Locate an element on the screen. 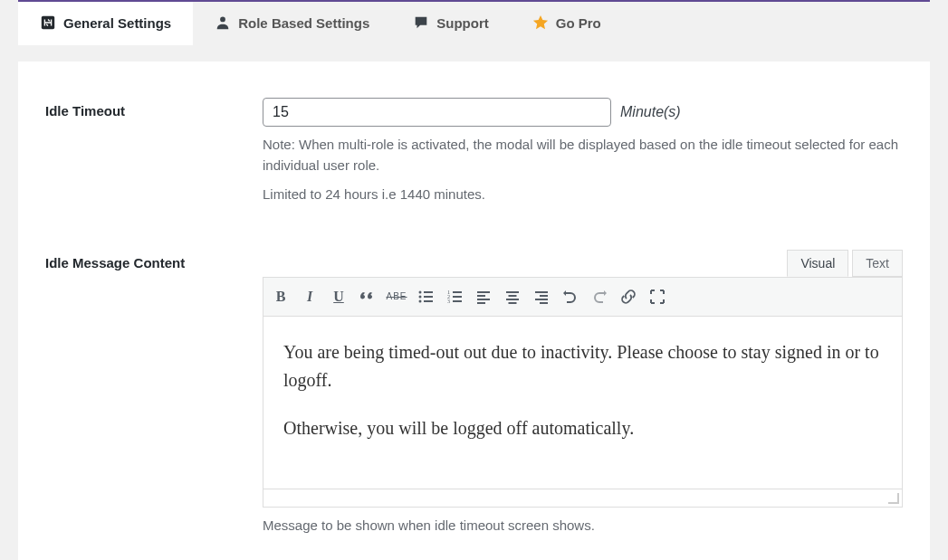 The width and height of the screenshot is (948, 560). idle-timeout-input is located at coordinates (436, 112).